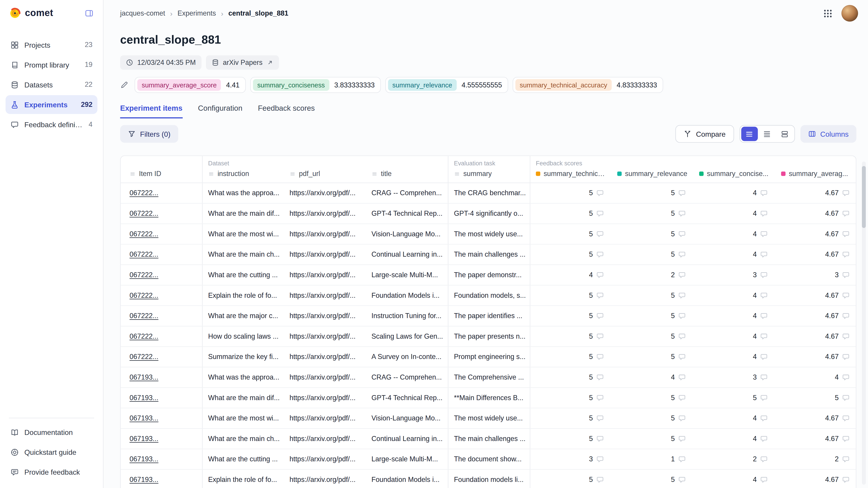  What do you see at coordinates (828, 13) in the screenshot?
I see `apps-grid-button` at bounding box center [828, 13].